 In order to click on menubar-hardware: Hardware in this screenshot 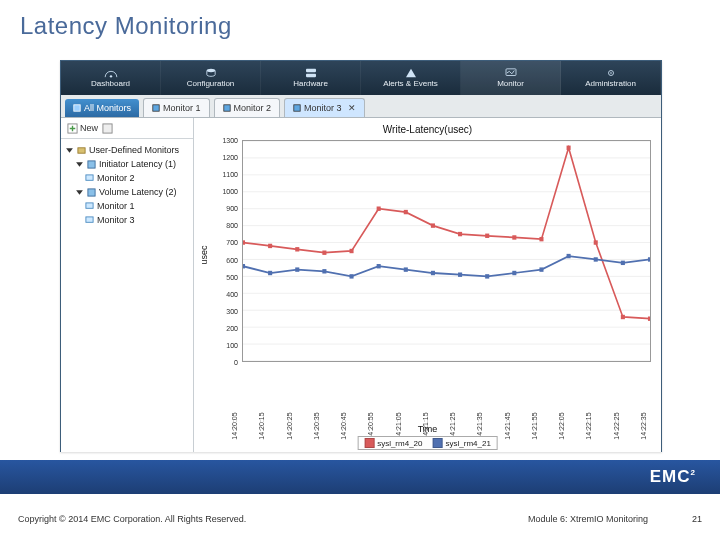, I will do `click(311, 78)`.